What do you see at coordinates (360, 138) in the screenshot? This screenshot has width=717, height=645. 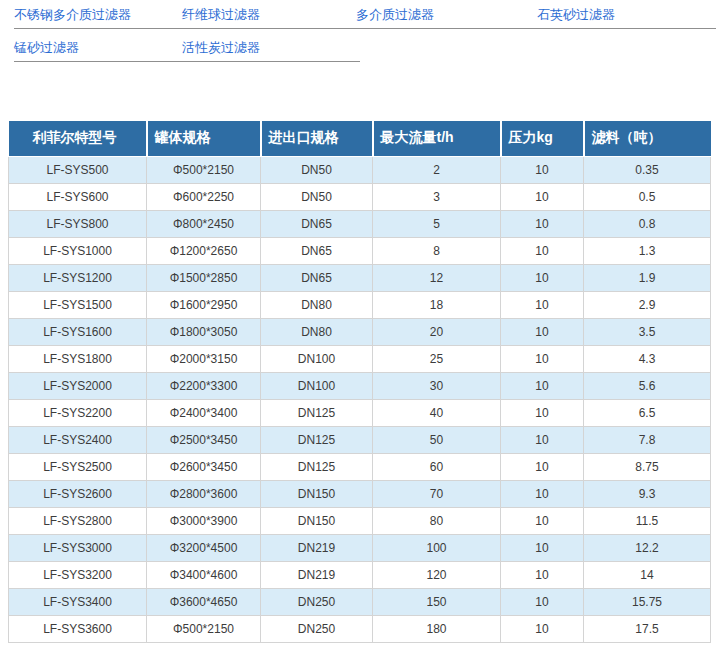 I see `table-header: 利菲尔特型号罐体规格进出口规格最大流量t/h压力kg滤料（吨）` at bounding box center [360, 138].